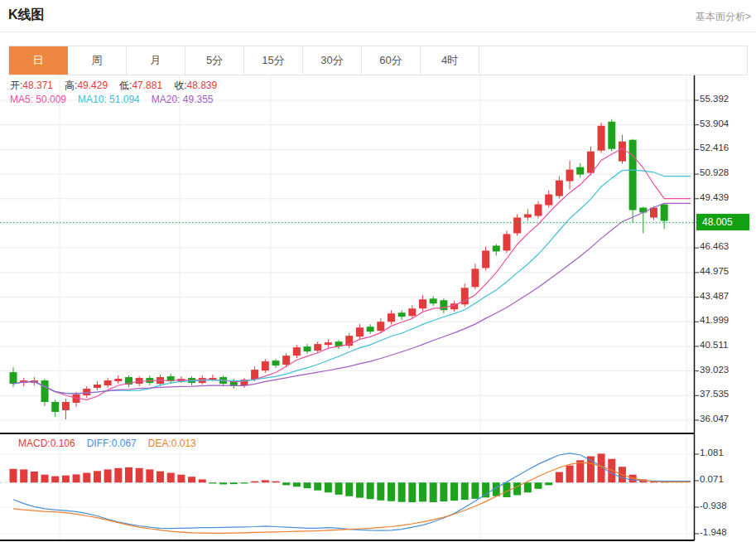 The image size is (756, 542). What do you see at coordinates (378, 31) in the screenshot?
I see `header-divider` at bounding box center [378, 31].